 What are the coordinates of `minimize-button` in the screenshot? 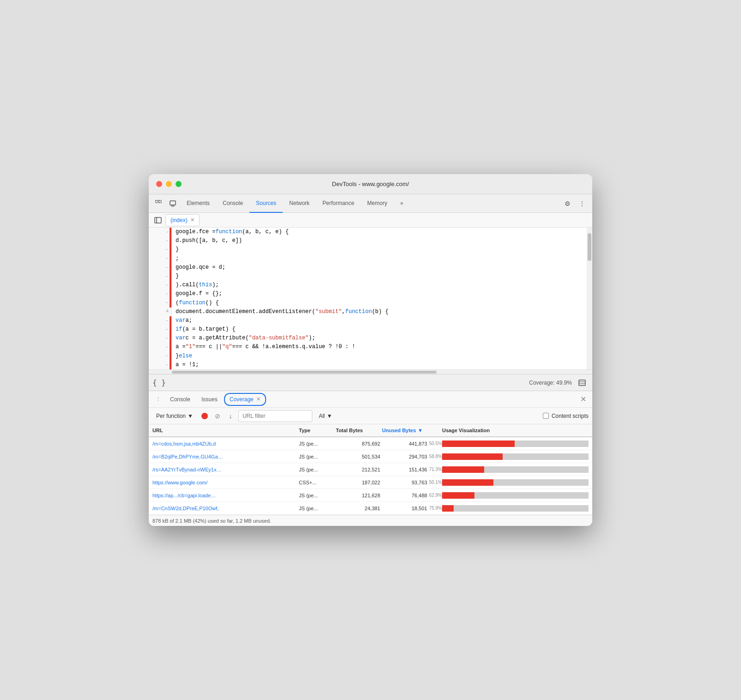 It's located at (169, 184).